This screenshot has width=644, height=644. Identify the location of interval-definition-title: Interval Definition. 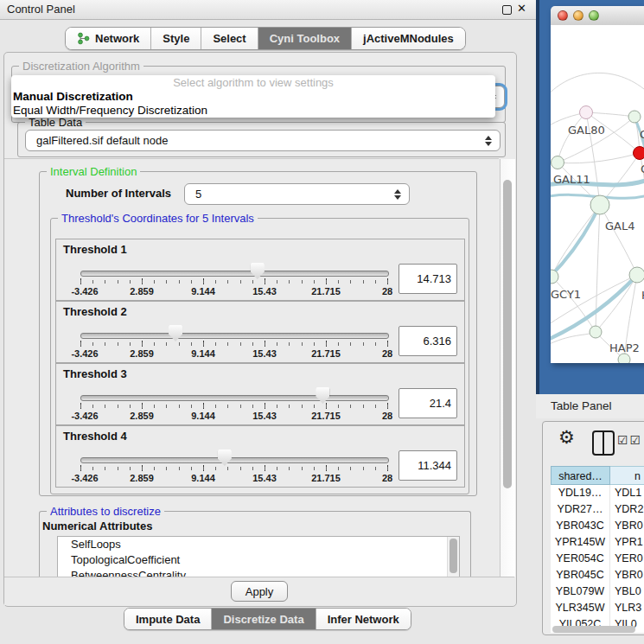
(93, 171).